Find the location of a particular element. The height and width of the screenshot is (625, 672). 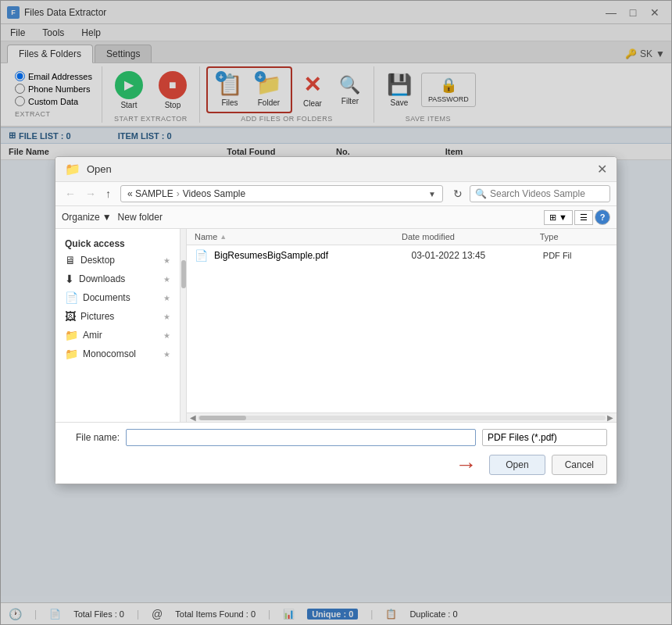

sidebar-nav: Quick access 🖥 Desktop ★ ⬇ Downloads ★ is located at coordinates (118, 325).